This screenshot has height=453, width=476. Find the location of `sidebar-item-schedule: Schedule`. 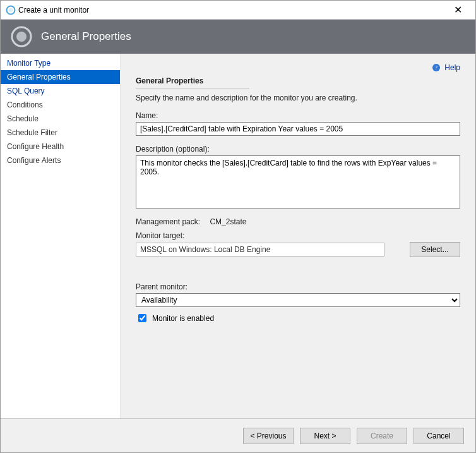

sidebar-item-schedule: Schedule is located at coordinates (61, 119).